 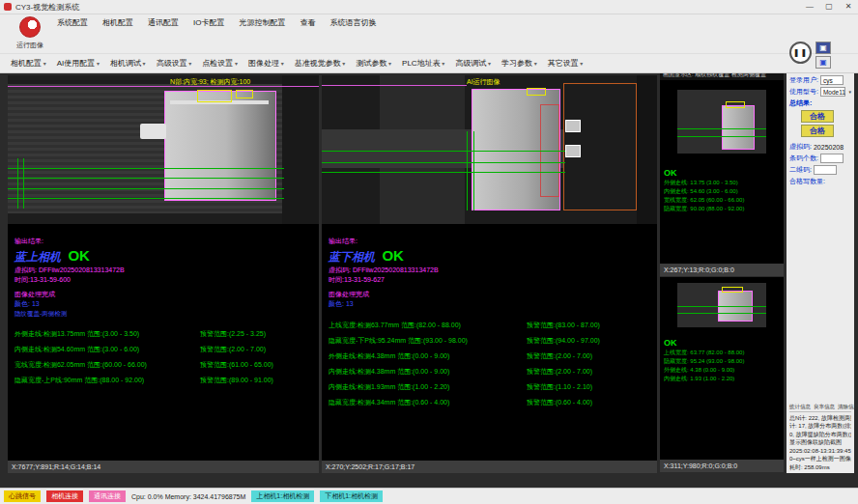 What do you see at coordinates (429, 496) in the screenshot?
I see `status-bar: 心跳信号 相机连接 通讯连接 Cpu: 0.0% Memory: 3424.41…` at bounding box center [429, 496].